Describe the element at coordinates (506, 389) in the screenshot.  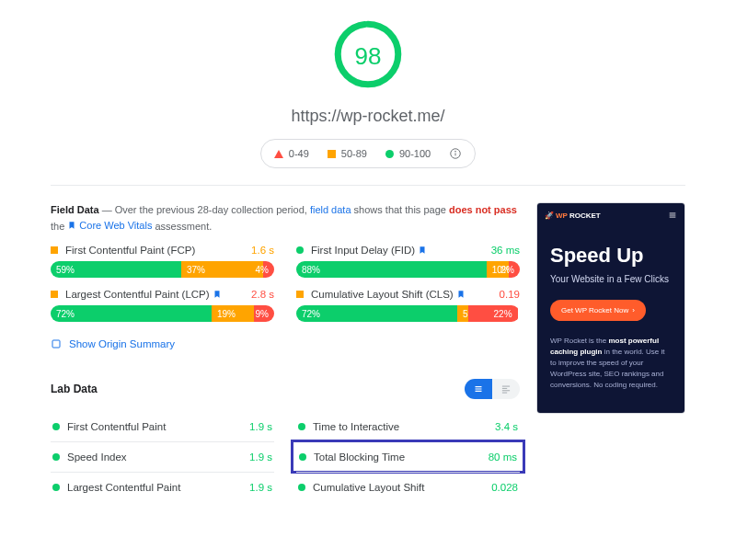
I see `list-expanded-icon` at that location.